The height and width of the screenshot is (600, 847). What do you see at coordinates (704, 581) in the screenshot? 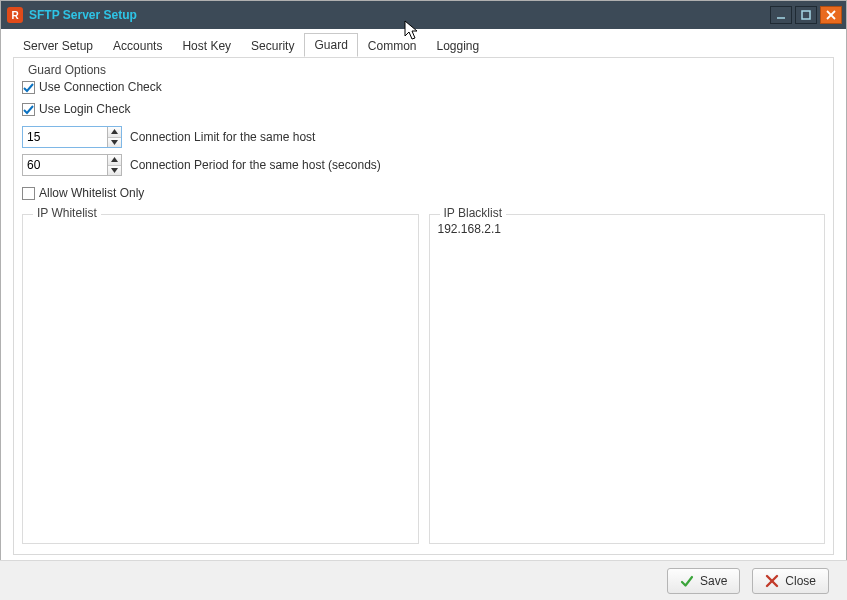
I see `save-button: Save` at bounding box center [704, 581].